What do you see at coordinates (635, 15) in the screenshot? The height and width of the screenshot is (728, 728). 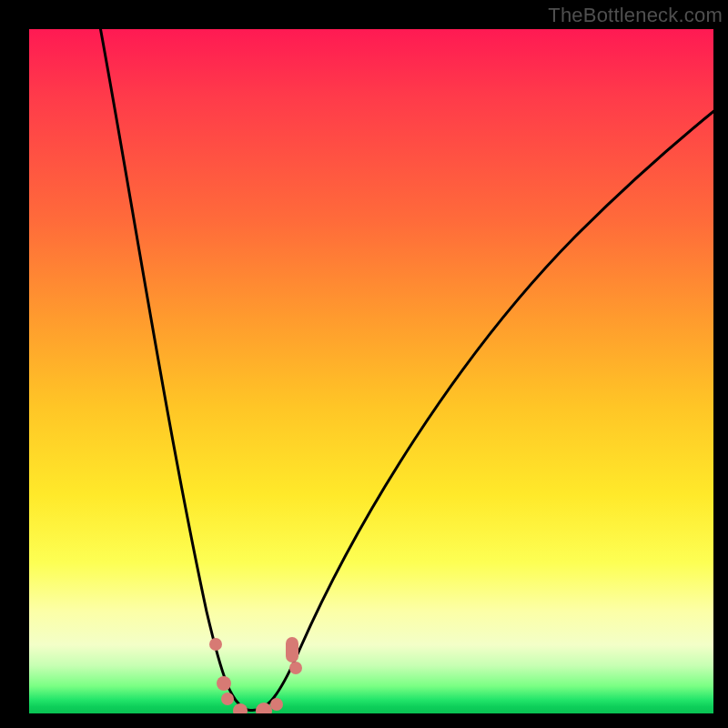 I see `watermark-text: TheBottleneck.com` at bounding box center [635, 15].